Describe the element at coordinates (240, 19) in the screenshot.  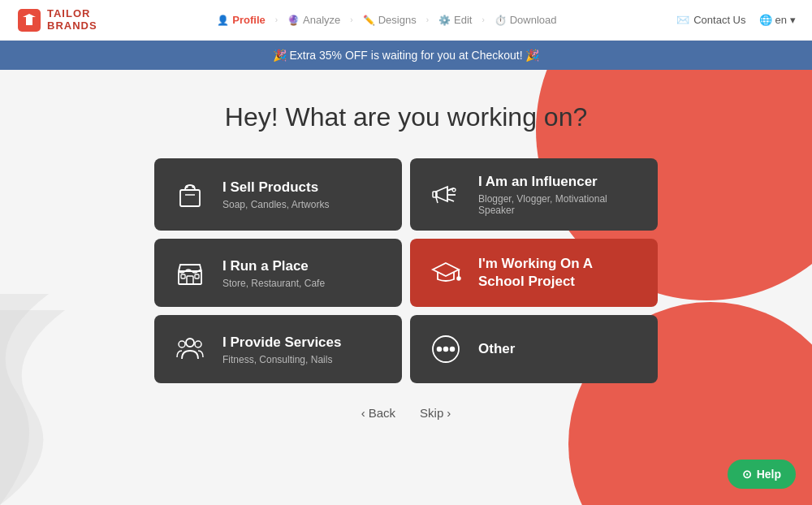
I see `nav-step-profile: 👤 Profile` at that location.